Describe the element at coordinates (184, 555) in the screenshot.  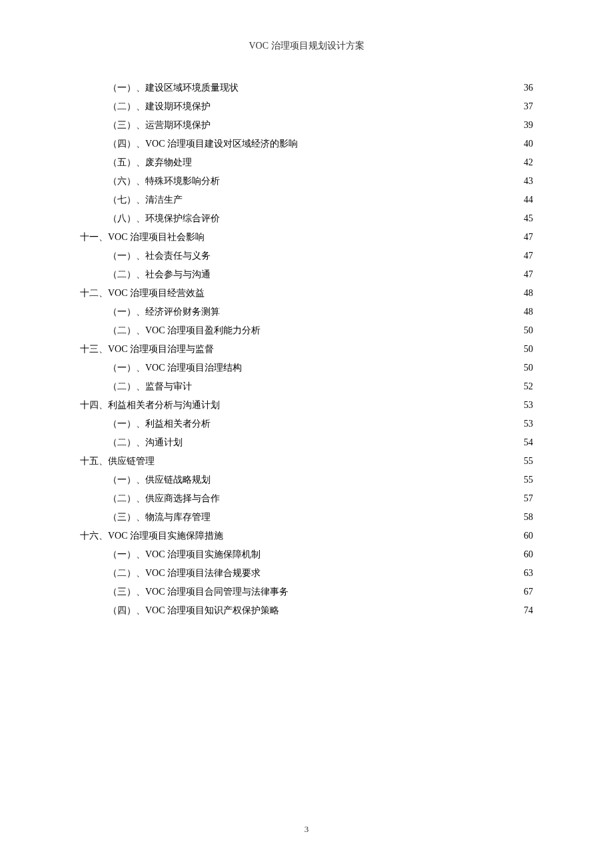
I see `toc-entry-label: （一）、VOC 治理项目实施保障机制` at that location.